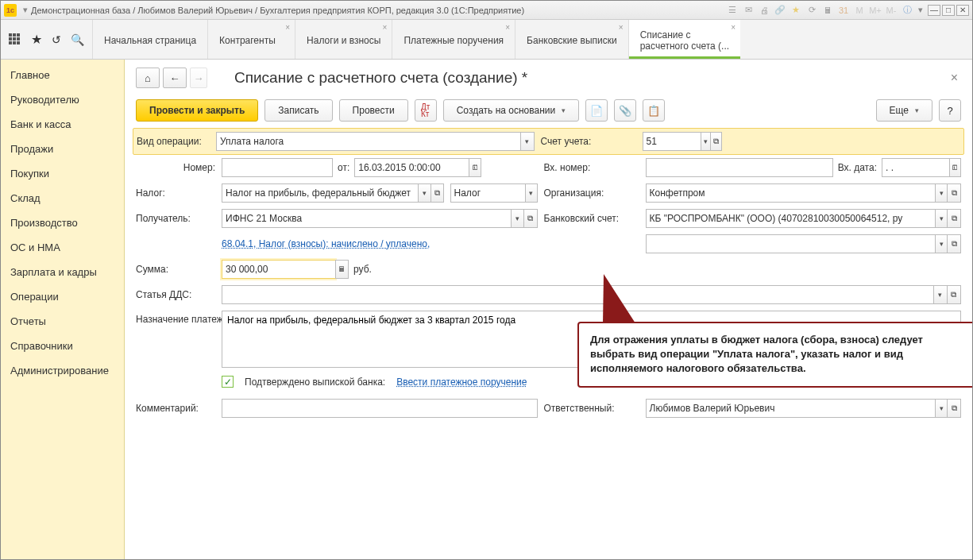 This screenshot has width=973, height=560. Describe the element at coordinates (373, 110) in the screenshot. I see `post-button: Провести` at that location.